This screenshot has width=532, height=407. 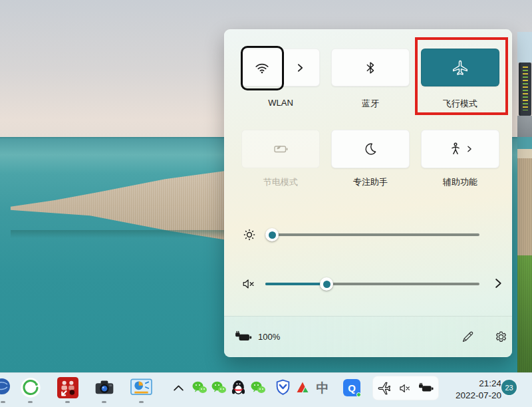 I want to click on strip-sky, so click(x=525, y=47).